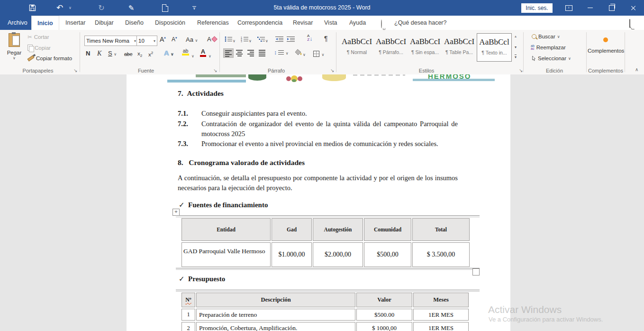  What do you see at coordinates (203, 56) in the screenshot?
I see `font-color-bar` at bounding box center [203, 56].